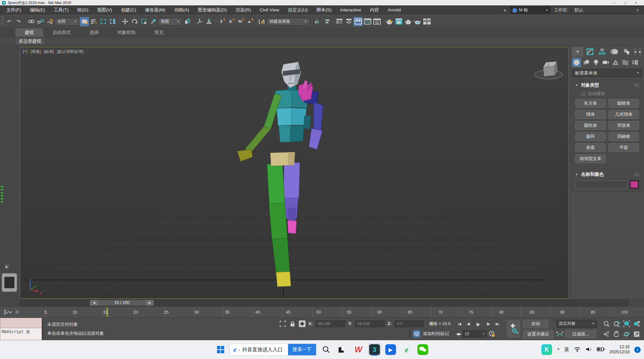 Image resolution: width=644 pixels, height=359 pixels. I want to click on unlink-selection-icon, so click(40, 21).